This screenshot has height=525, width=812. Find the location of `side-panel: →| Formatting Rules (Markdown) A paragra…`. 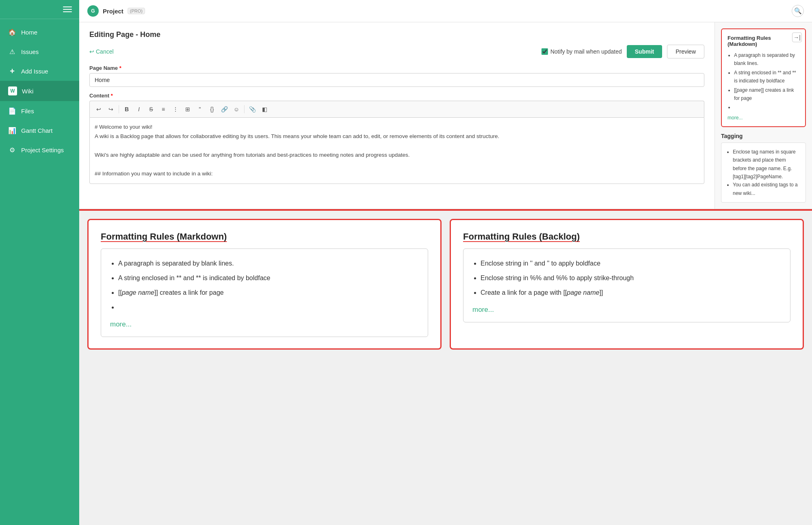

side-panel: →| Formatting Rules (Markdown) A paragra… is located at coordinates (763, 115).